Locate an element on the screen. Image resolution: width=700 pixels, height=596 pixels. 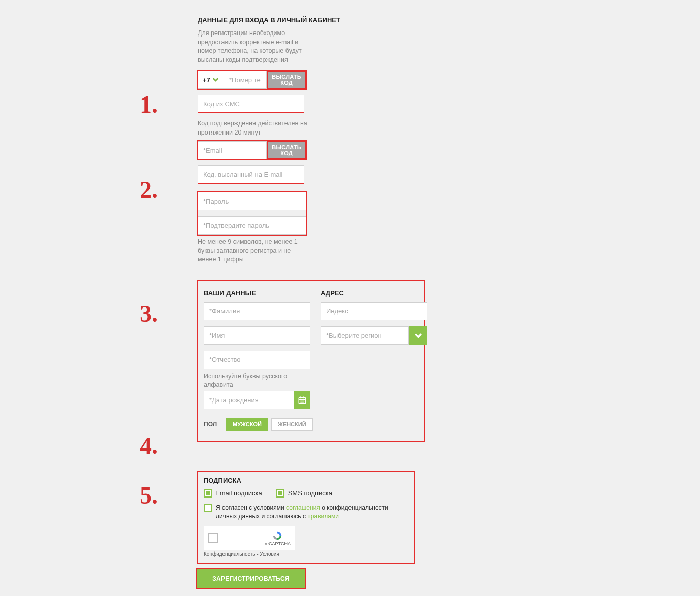
email-subscription-checkbox is located at coordinates (208, 493).